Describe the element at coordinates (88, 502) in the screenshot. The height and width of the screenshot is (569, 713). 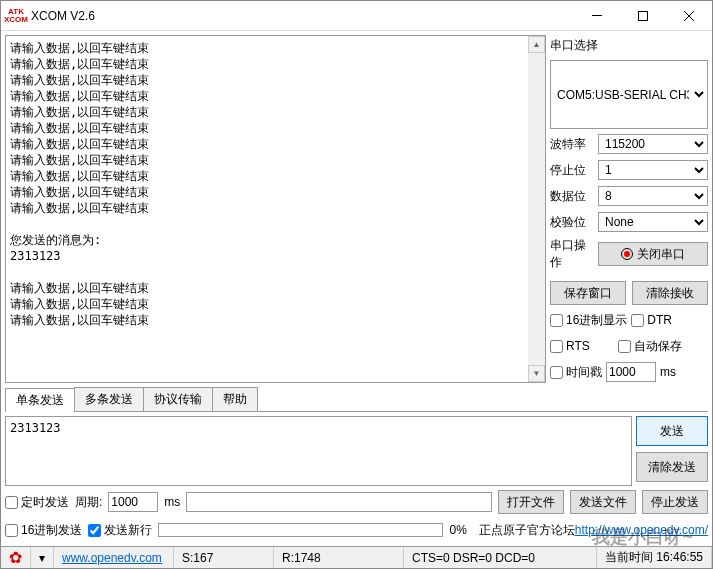
I see `period-label: 周期:` at that location.